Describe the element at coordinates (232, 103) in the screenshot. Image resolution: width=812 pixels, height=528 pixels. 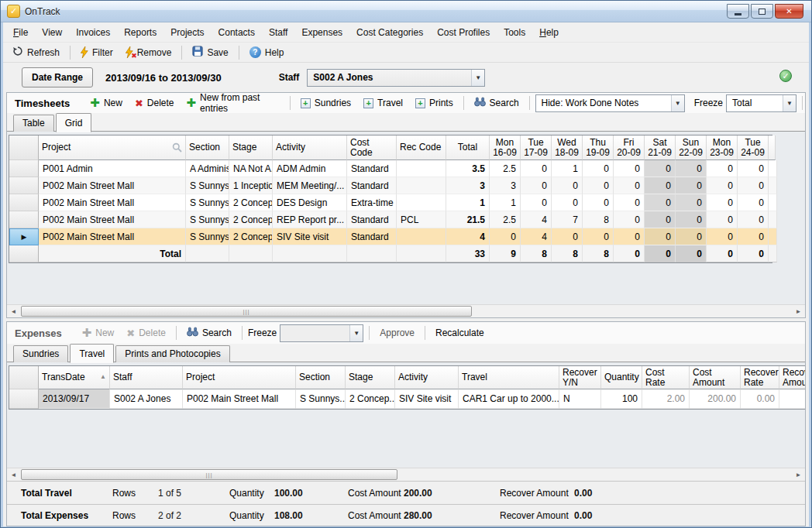
I see `ts-new-from-past-button: ✚New from past entries` at that location.